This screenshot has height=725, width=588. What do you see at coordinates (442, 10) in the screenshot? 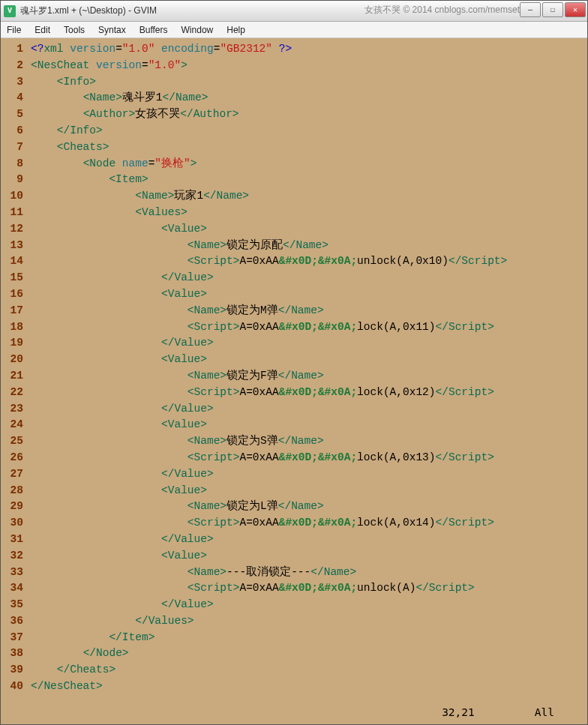
I see `watermark-text: 女孩不哭 © 2014 cnblogs.com/memset` at bounding box center [442, 10].